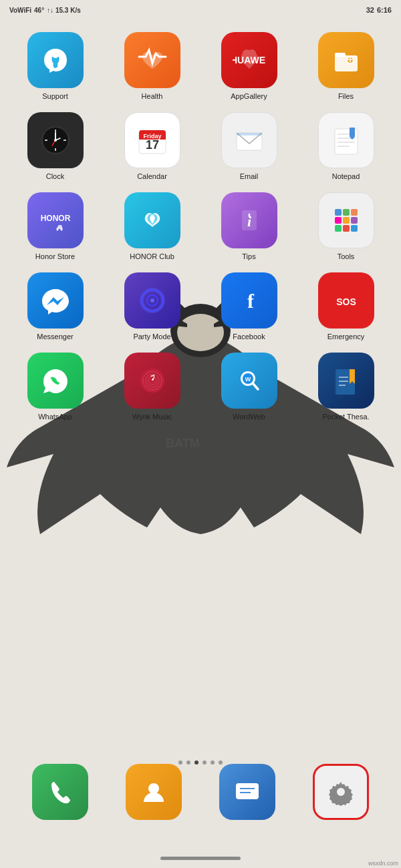 The image size is (401, 868). What do you see at coordinates (346, 146) in the screenshot?
I see `app-notepad: Notepad` at bounding box center [346, 146].